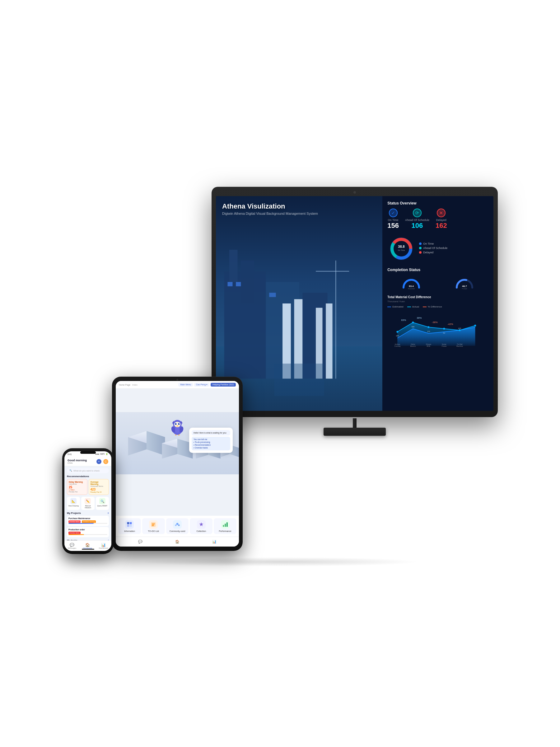 The height and width of the screenshot is (747, 560). What do you see at coordinates (441, 220) in the screenshot?
I see `delayed-label: Delayed` at bounding box center [441, 220].